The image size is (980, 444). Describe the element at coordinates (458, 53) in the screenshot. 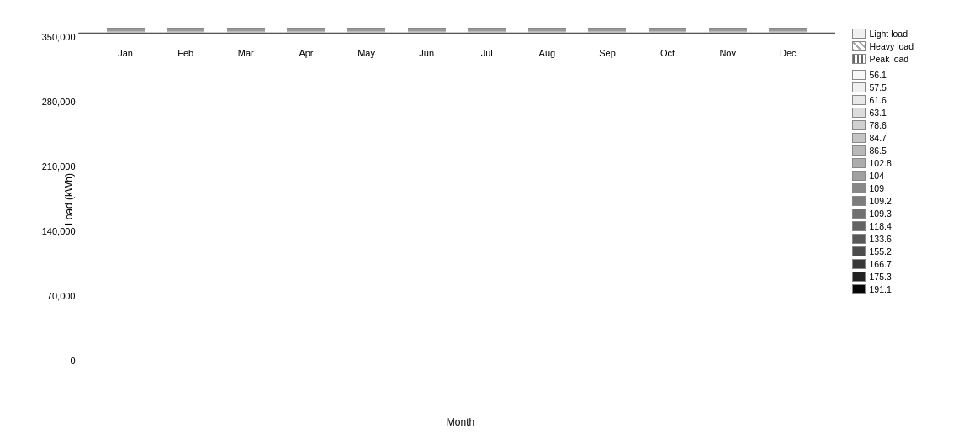

I see `x-axis-labels: Jan Feb Mar Apr May Jun Jul Aug Sep Oct …` at that location.